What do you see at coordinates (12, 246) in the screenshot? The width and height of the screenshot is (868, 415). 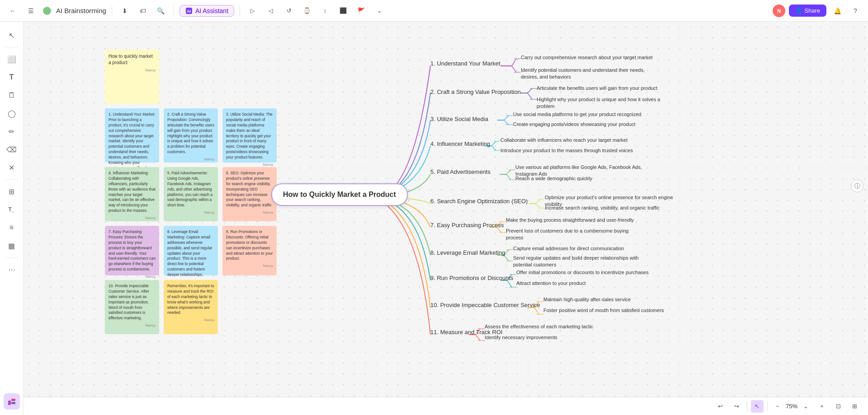 I see `sidebar-item-grid: ▦` at bounding box center [12, 246].